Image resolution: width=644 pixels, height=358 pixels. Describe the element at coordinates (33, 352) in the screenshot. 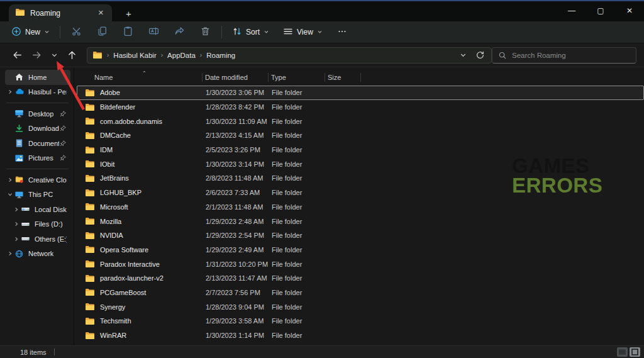

I see `item-count: 18 items` at that location.